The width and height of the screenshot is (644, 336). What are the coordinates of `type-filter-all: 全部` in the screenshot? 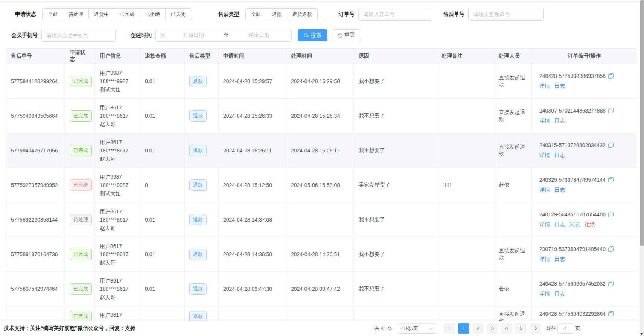 It's located at (256, 14).